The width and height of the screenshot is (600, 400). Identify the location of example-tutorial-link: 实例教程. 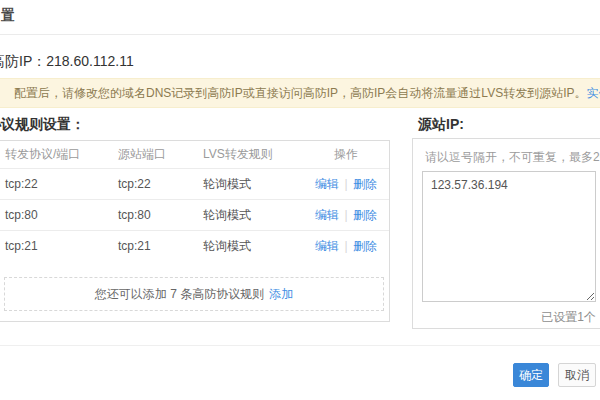
(593, 93).